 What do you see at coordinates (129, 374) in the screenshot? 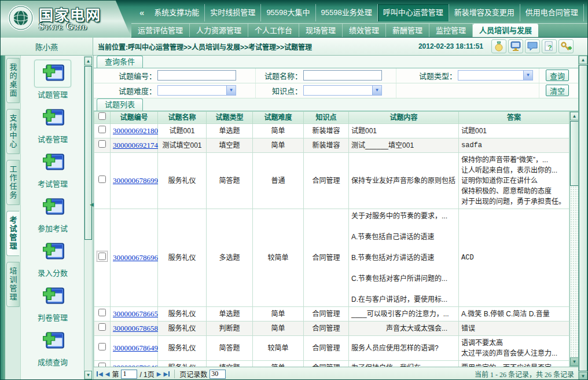
I see `page-number-input` at bounding box center [129, 374].